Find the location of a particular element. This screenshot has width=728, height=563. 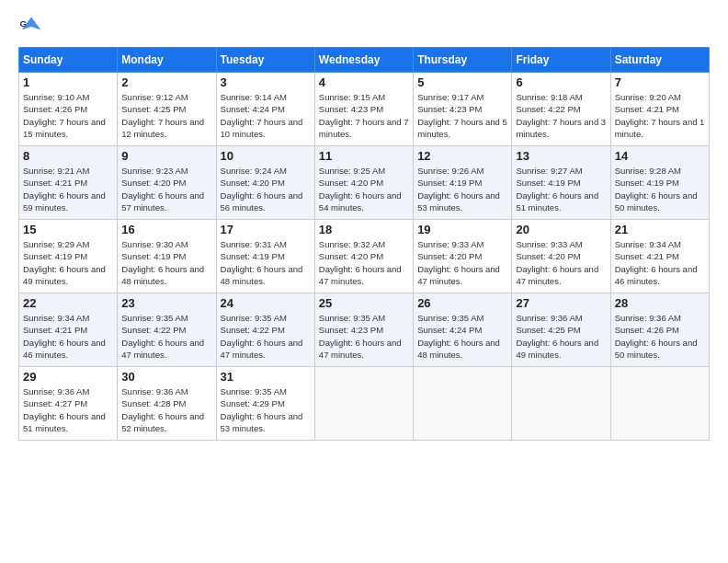

calendar-cell: 12 Sunrise: 9:26 AMSunset: 4:19 PMDaylig… is located at coordinates (463, 183).